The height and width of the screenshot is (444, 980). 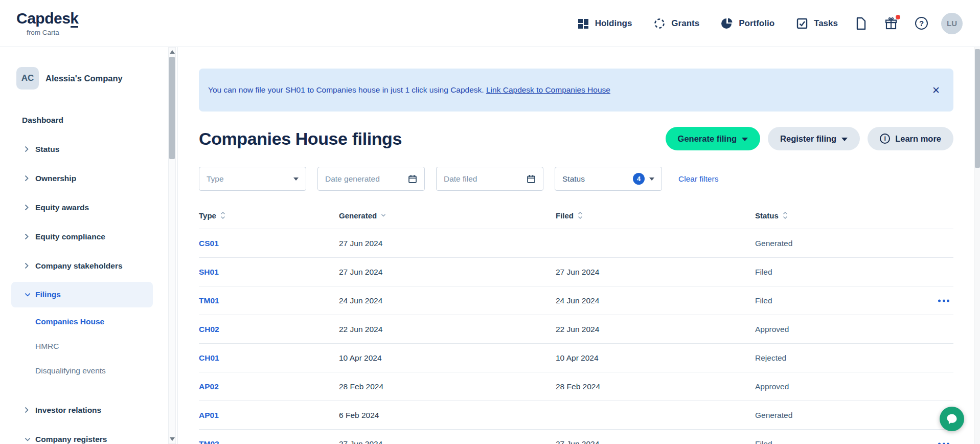 What do you see at coordinates (172, 246) in the screenshot?
I see `sidebar-scrollbar` at bounding box center [172, 246].